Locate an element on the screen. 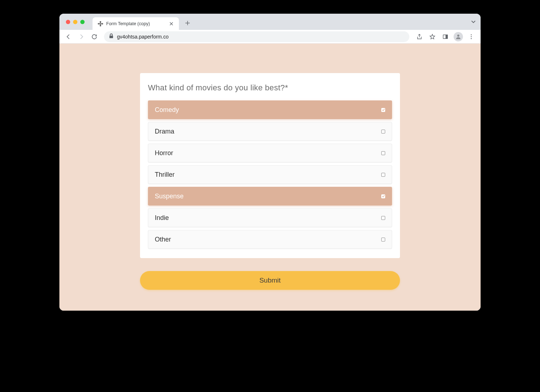 This screenshot has width=540, height=392. maximize-window-button is located at coordinates (82, 22).